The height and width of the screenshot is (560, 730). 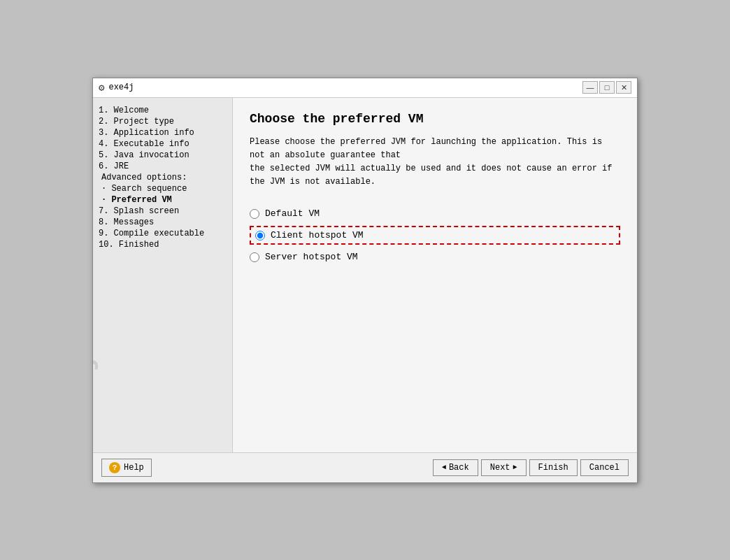 I want to click on back-button: ◄ Back, so click(x=456, y=468).